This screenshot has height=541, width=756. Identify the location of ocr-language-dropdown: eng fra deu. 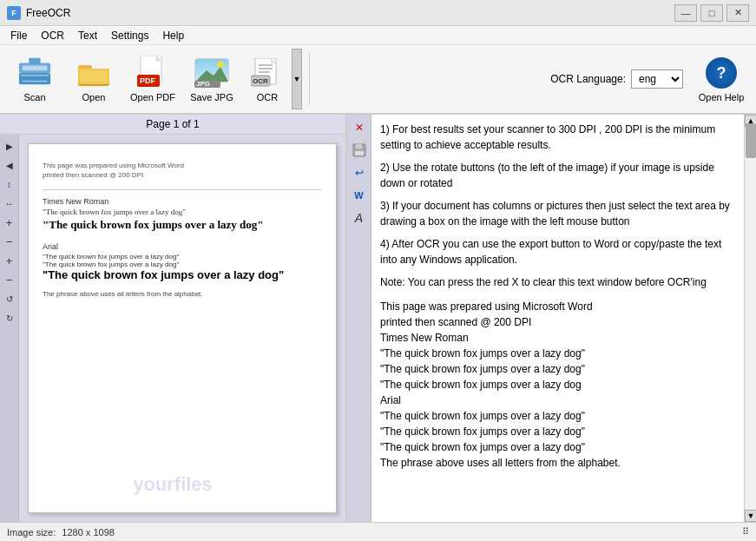
(657, 79).